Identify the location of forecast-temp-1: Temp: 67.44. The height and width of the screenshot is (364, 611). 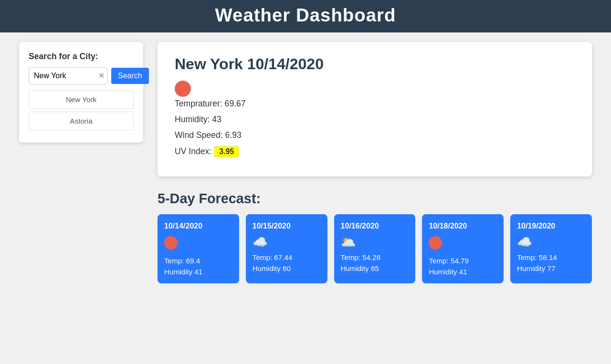
(286, 258).